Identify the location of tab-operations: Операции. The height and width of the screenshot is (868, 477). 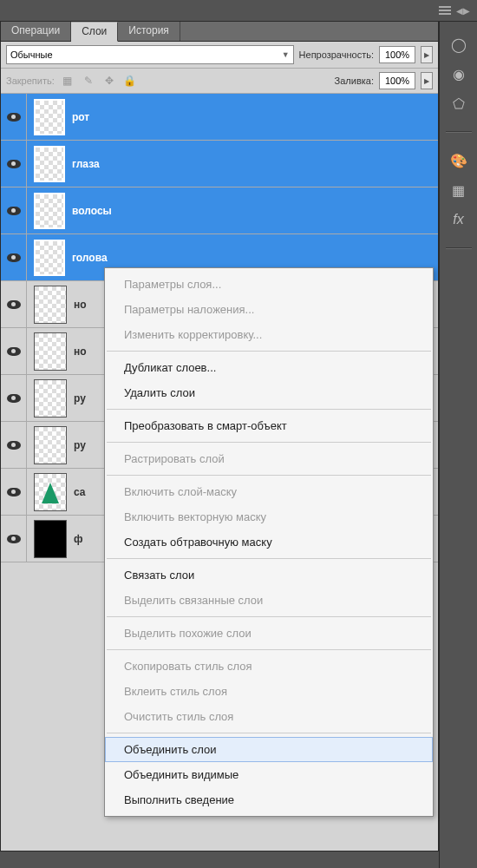
(36, 31).